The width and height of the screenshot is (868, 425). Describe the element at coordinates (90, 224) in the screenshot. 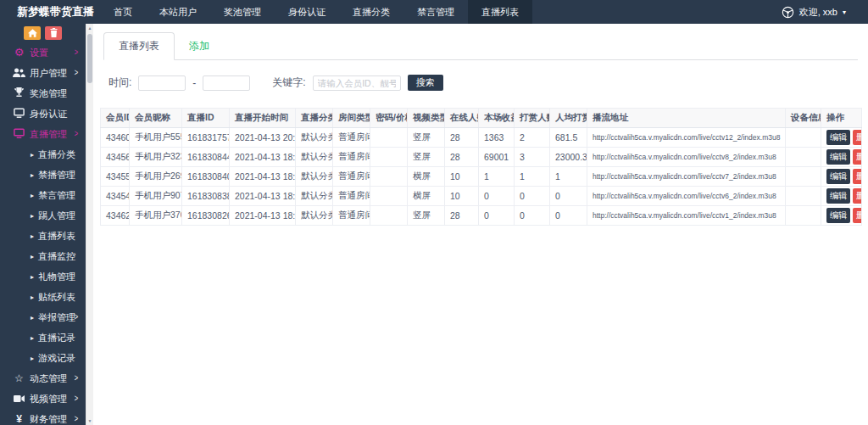

I see `sidebar-scrollbar: ▲ ▼` at that location.